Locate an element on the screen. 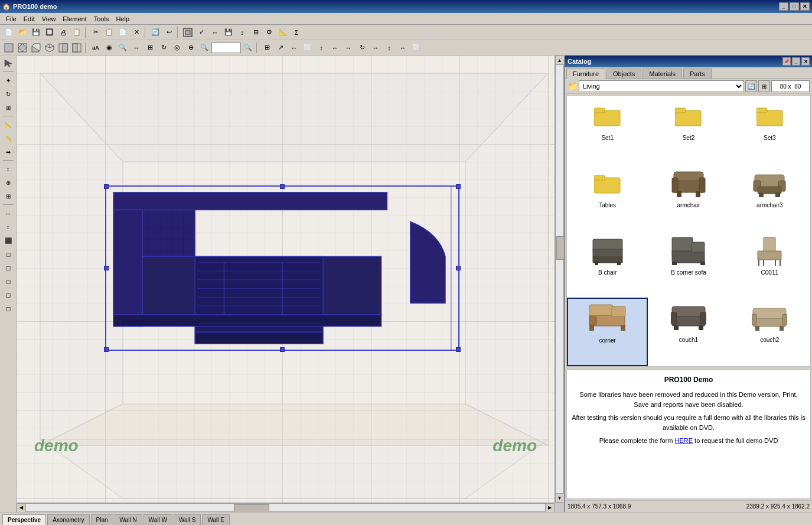 The height and width of the screenshot is (525, 812). catalog-item-set1: Set1 is located at coordinates (607, 129).